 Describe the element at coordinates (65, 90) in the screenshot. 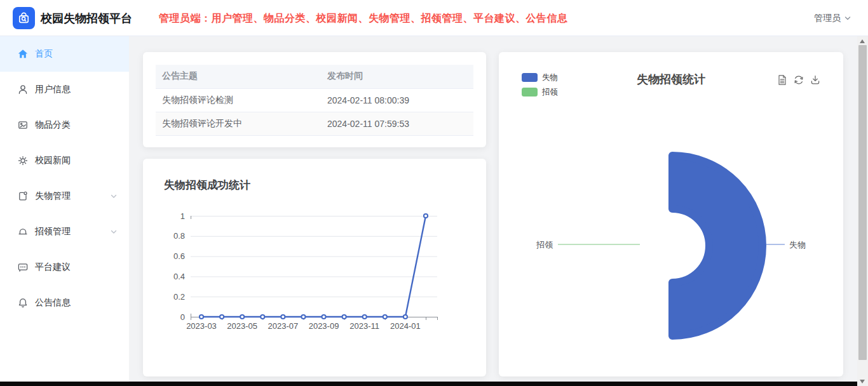

I see `sidebar-item-user-info: 用户信息` at that location.